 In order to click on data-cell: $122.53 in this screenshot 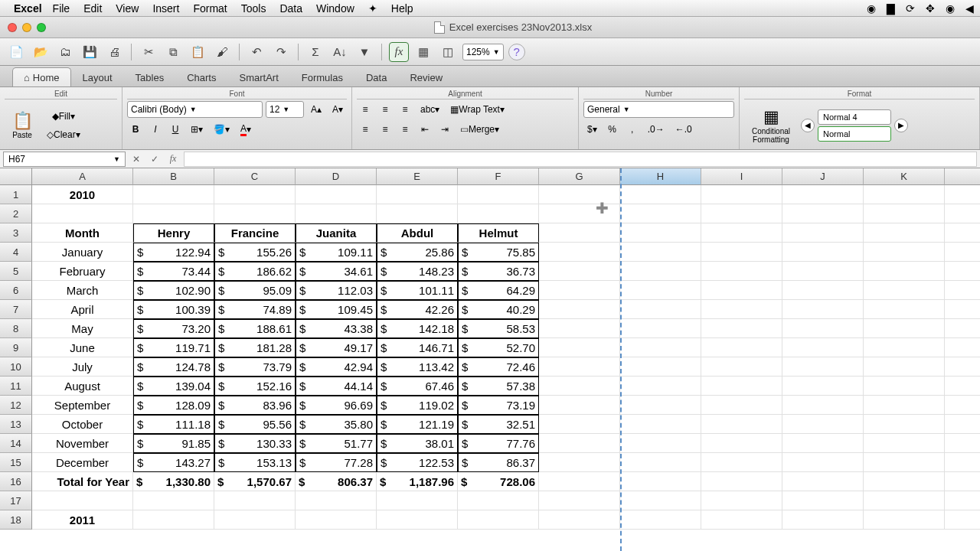, I will do `click(417, 462)`.